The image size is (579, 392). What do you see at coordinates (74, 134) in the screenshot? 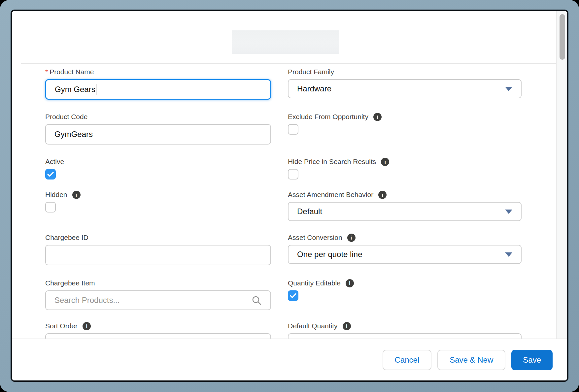
I see `product-code-value: GymGears` at bounding box center [74, 134].